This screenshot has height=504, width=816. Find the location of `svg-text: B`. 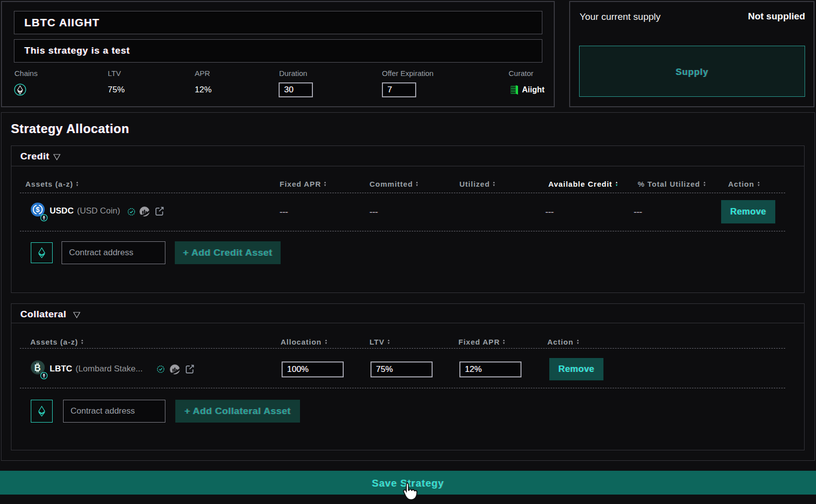

svg-text: B is located at coordinates (38, 368).